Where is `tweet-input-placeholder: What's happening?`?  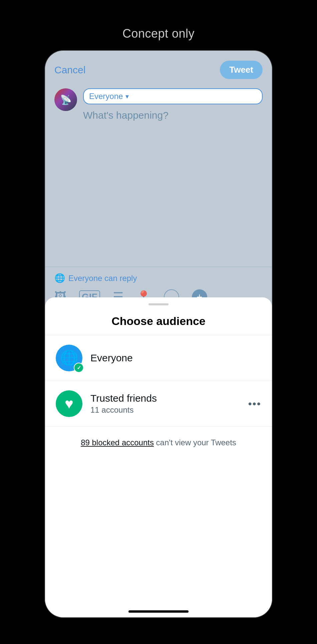
tweet-input-placeholder: What's happening? is located at coordinates (173, 115).